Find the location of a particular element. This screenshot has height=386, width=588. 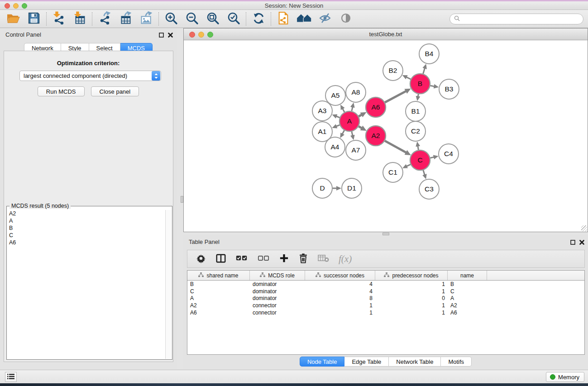

edge-A6-B is located at coordinates (396, 97).